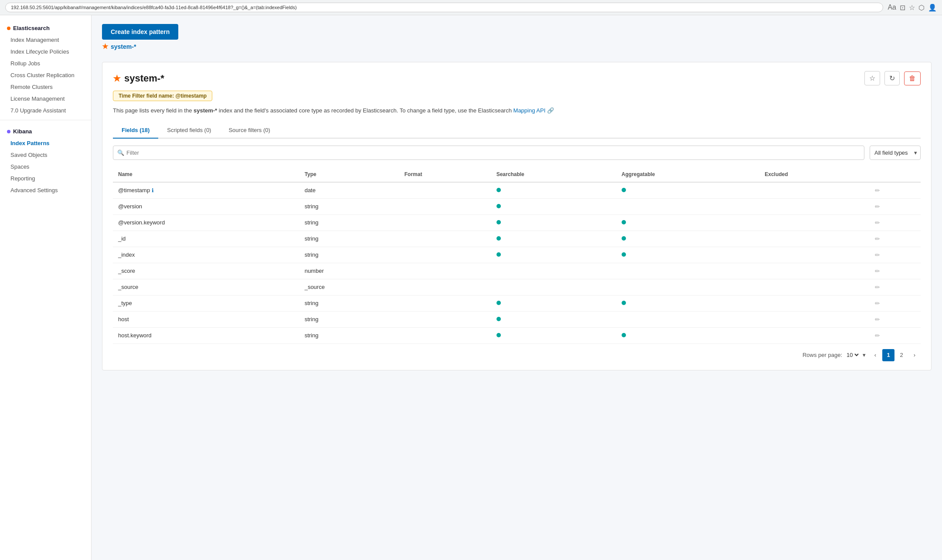 This screenshot has height=560, width=942. Describe the element at coordinates (45, 75) in the screenshot. I see `sidebar-item-cross-cluster-replication: Cross Cluster Replication` at that location.